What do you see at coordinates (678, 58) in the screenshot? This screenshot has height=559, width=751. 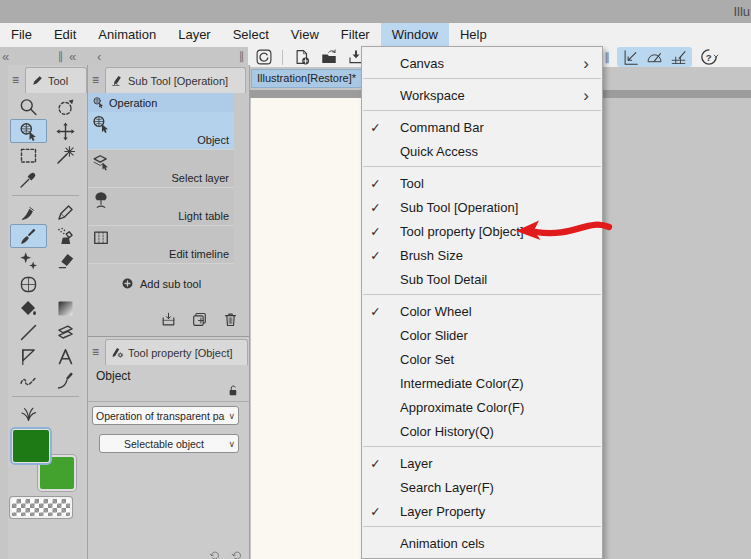 I see `snap-grid-button` at bounding box center [678, 58].